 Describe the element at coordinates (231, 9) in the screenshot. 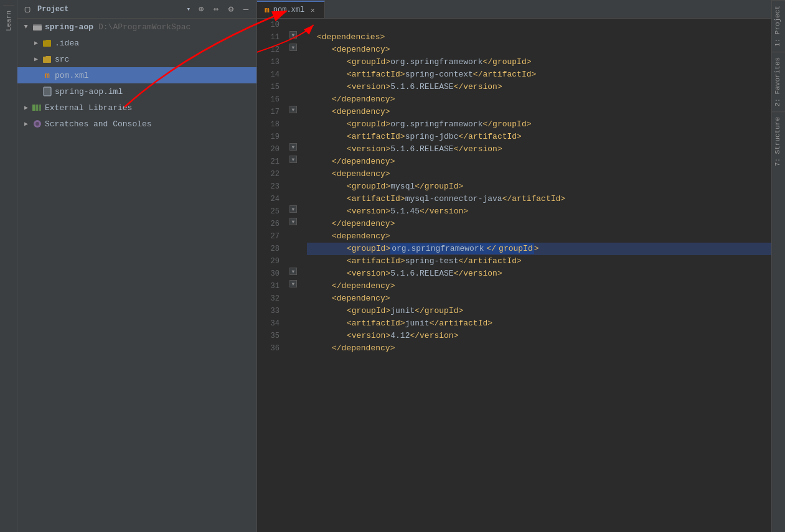

I see `settings-icon: ⚙` at that location.